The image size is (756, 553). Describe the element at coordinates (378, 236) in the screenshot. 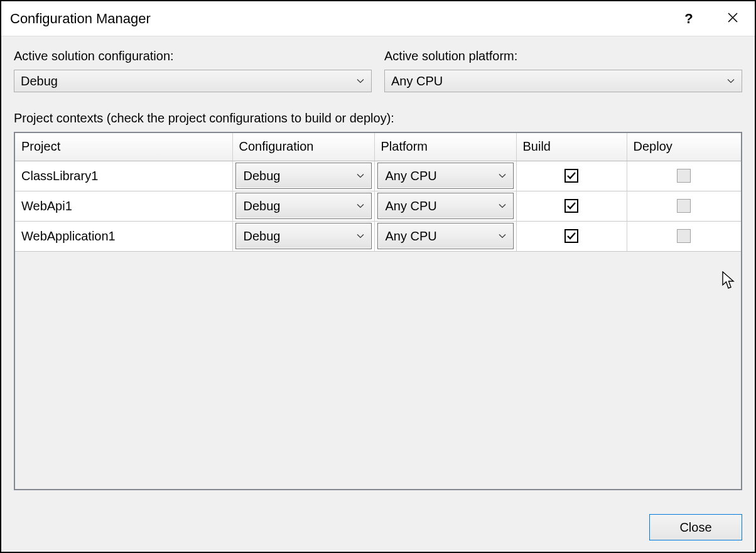

I see `table-row: WebApplication1DebugAny CPU` at that location.